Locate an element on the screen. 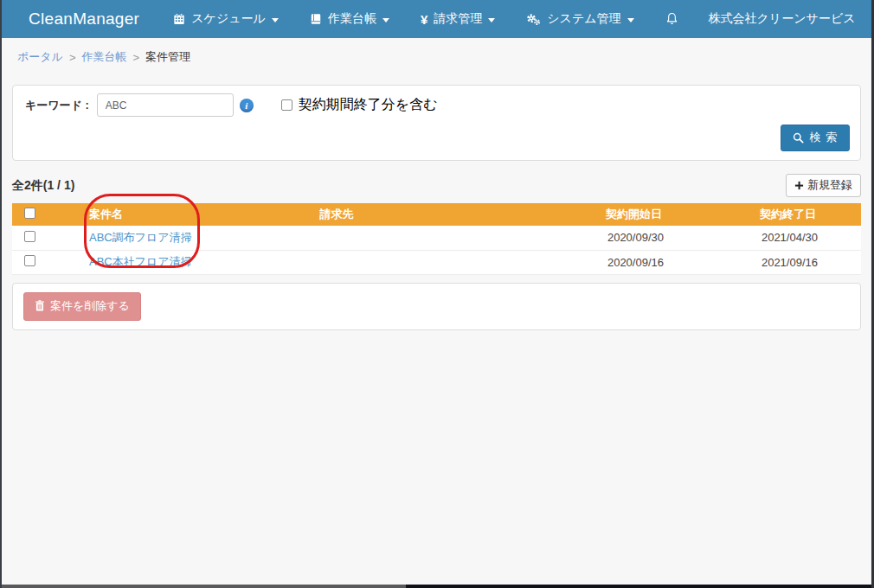 Image resolution: width=874 pixels, height=588 pixels. window-bottom-edge is located at coordinates (436, 586).